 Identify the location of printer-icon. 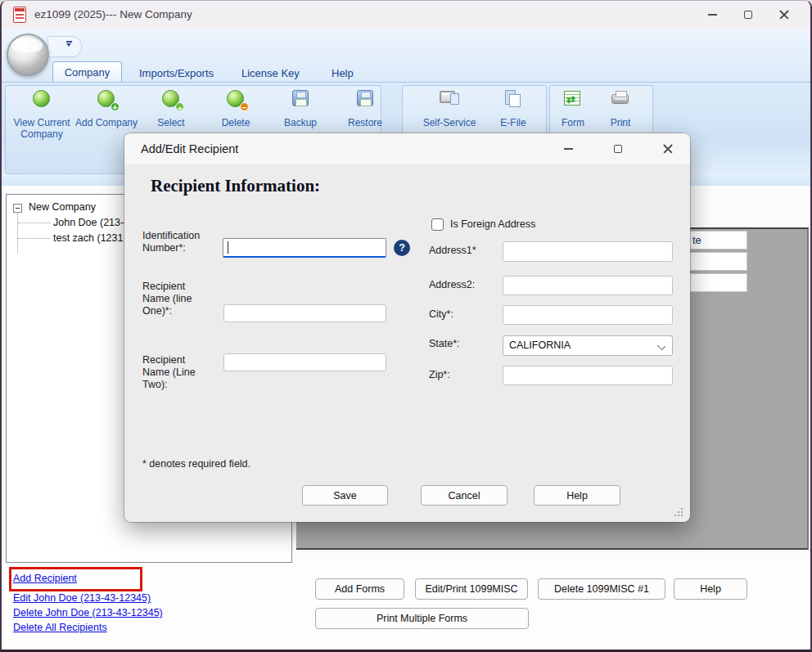
(620, 99).